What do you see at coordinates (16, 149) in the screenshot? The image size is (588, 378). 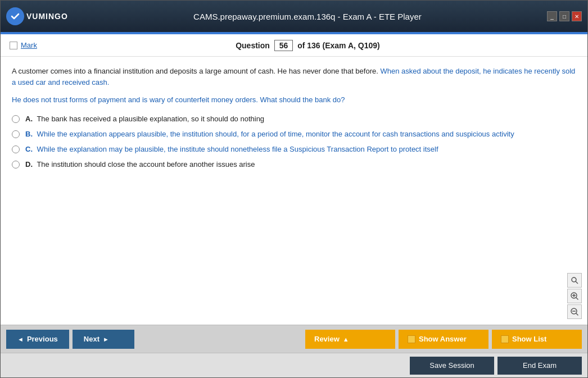 I see `option-c-radio` at bounding box center [16, 149].